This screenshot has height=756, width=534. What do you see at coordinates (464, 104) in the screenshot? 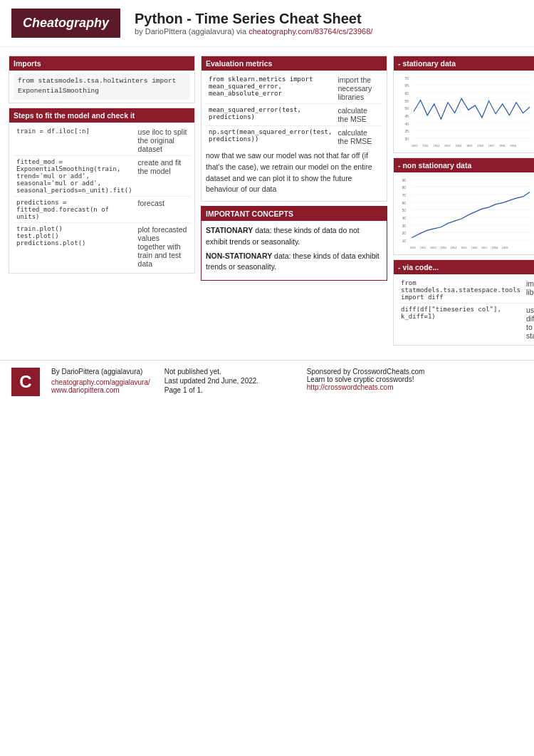
I see `stationary-section: - stationary data 70 65 60 55 50 45 40 3…` at bounding box center [464, 104].